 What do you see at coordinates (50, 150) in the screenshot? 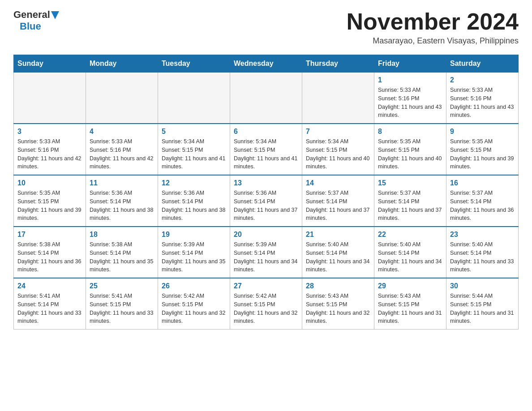
I see `table-row: 3Sunrise: 5:33 AMSunset: 5:16 PMDaylight…` at bounding box center [50, 150].